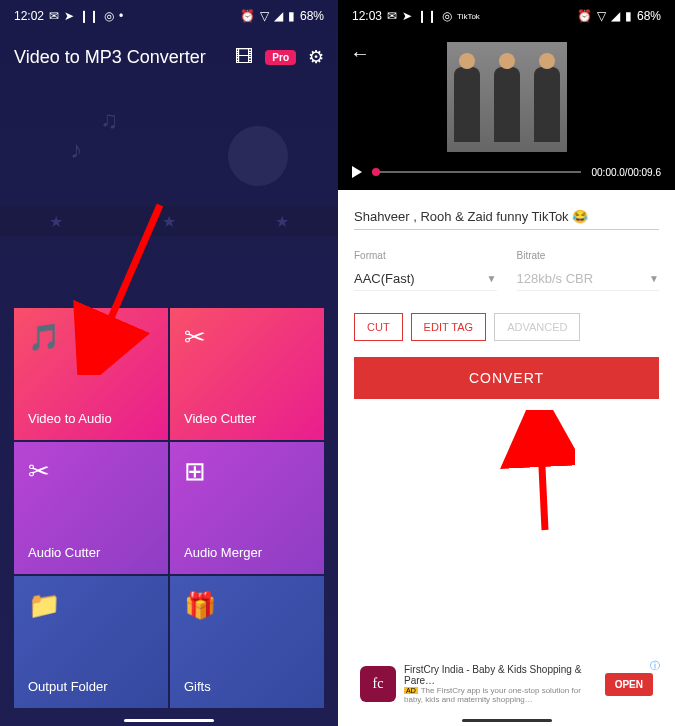  What do you see at coordinates (535, 475) in the screenshot?
I see `annotation-arrow` at bounding box center [535, 475].